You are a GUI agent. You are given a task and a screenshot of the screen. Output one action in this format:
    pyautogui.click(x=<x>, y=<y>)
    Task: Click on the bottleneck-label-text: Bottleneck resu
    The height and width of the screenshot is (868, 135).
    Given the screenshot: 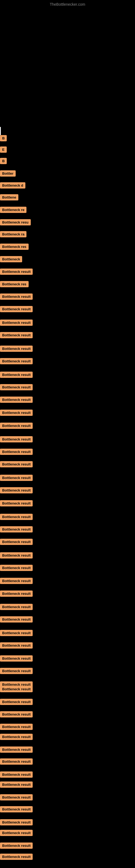 What is the action you would take?
    pyautogui.click(x=15, y=222)
    